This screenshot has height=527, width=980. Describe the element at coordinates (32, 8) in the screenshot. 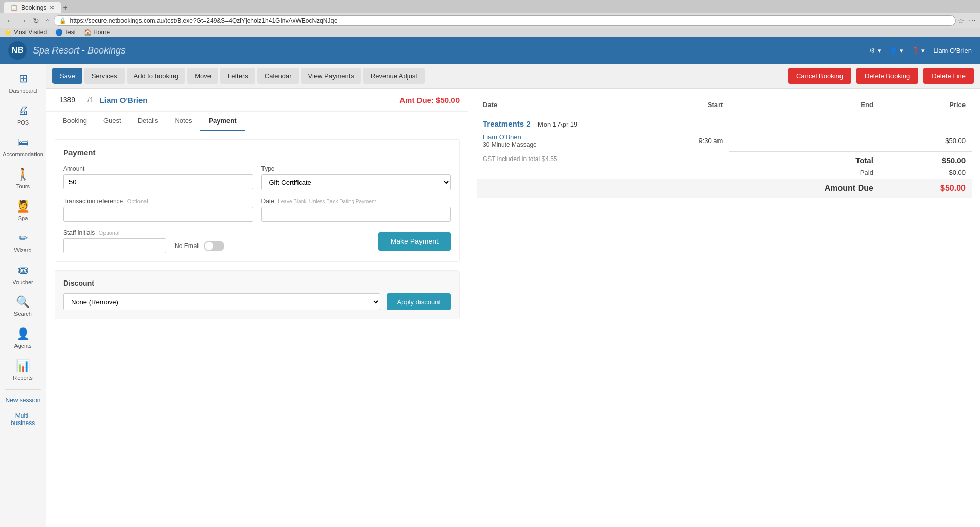

I see `browser-tab-1: 📋 Bookings ✕` at that location.